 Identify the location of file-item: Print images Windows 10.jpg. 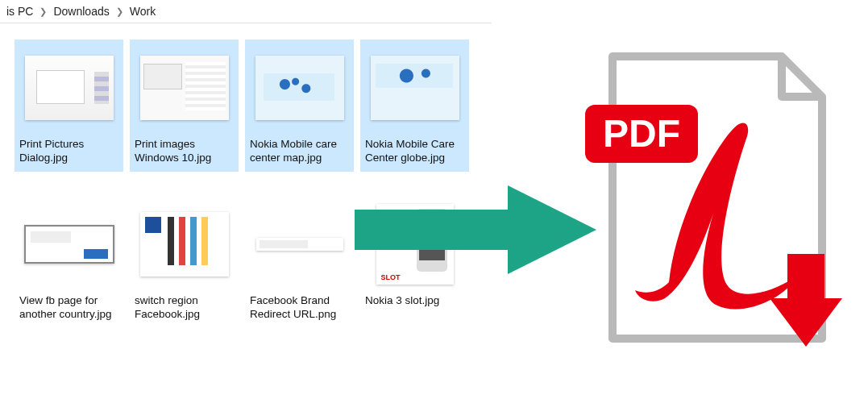
(184, 106).